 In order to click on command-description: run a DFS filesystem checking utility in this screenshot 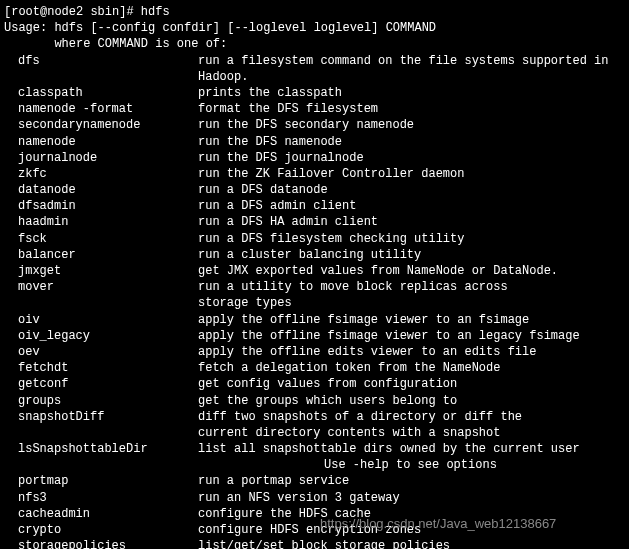, I will do `click(412, 239)`.